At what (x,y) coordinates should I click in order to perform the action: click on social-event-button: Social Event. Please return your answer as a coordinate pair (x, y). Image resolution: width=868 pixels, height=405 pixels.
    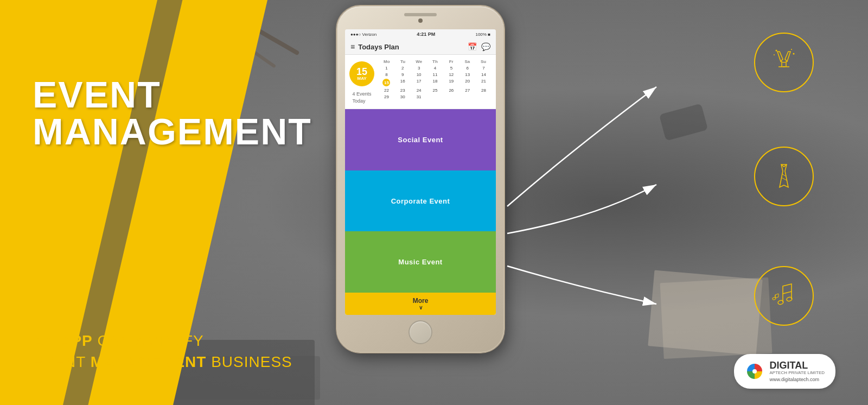
    Looking at the image, I should click on (420, 140).